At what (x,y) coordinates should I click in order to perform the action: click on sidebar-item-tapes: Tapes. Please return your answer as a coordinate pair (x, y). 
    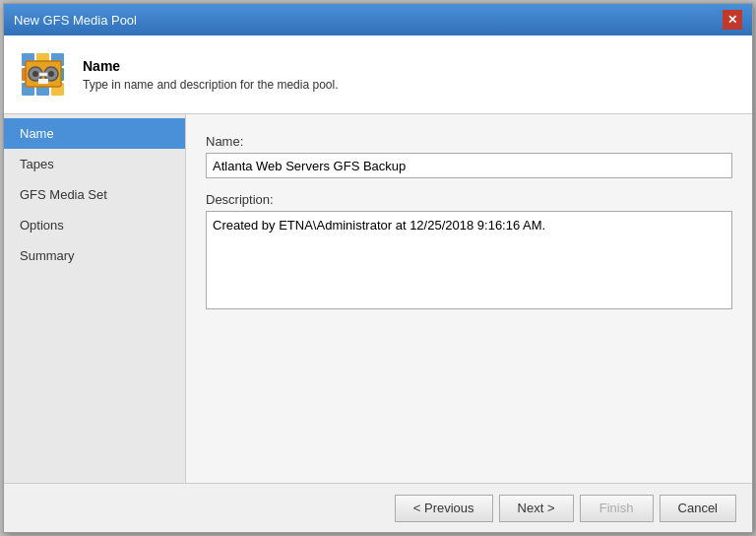
    Looking at the image, I should click on (94, 164).